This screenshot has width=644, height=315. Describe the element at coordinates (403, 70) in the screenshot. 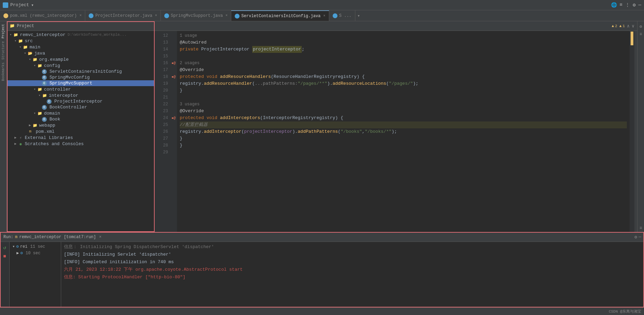

I see `code-line-17: @Override` at that location.